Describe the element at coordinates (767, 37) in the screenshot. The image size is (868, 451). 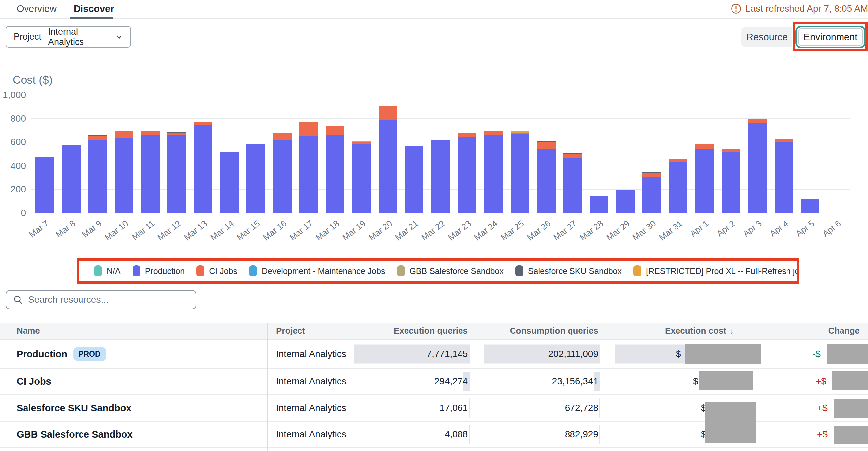
I see `group-by-resource-button: Resource` at that location.